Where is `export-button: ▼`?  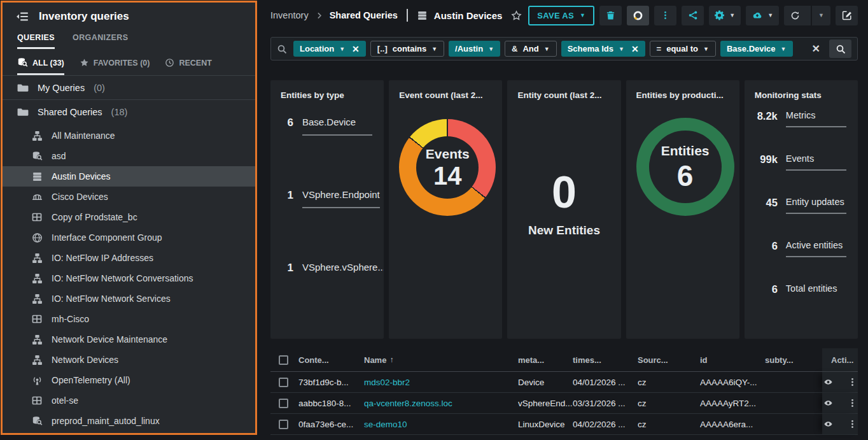 export-button: ▼ is located at coordinates (762, 15).